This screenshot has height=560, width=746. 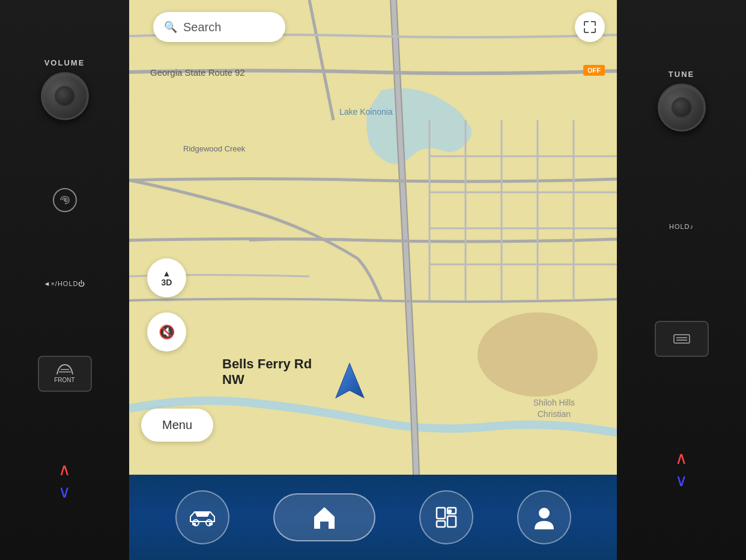 I want to click on street-label: Bells Ferry Rd NW, so click(x=267, y=372).